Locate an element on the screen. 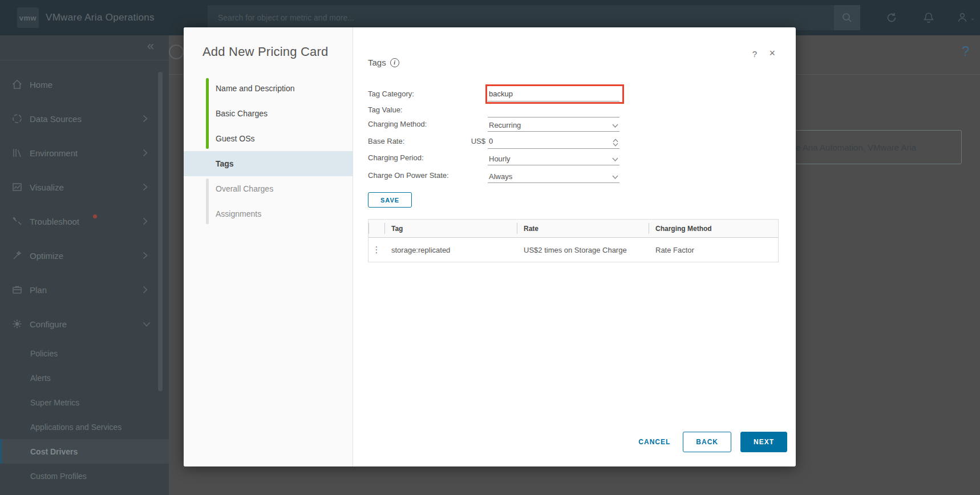  sidebar-item-label: Plan is located at coordinates (38, 290).